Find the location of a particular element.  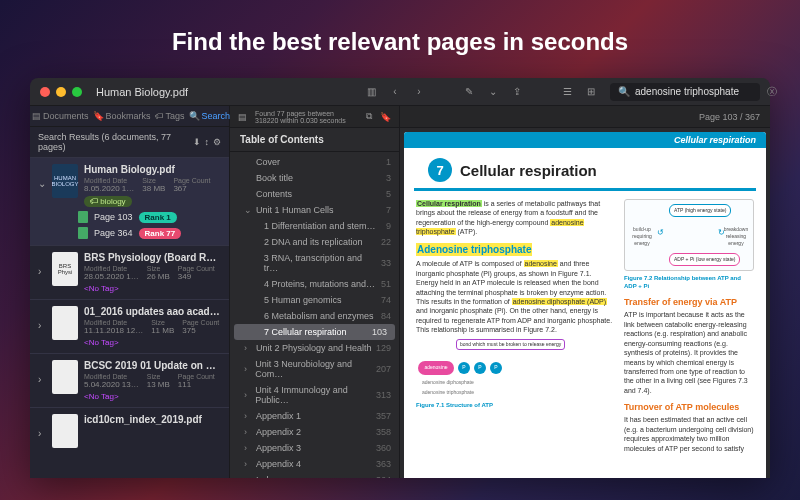

clear-search-icon: ⓧ is located at coordinates (772, 92).